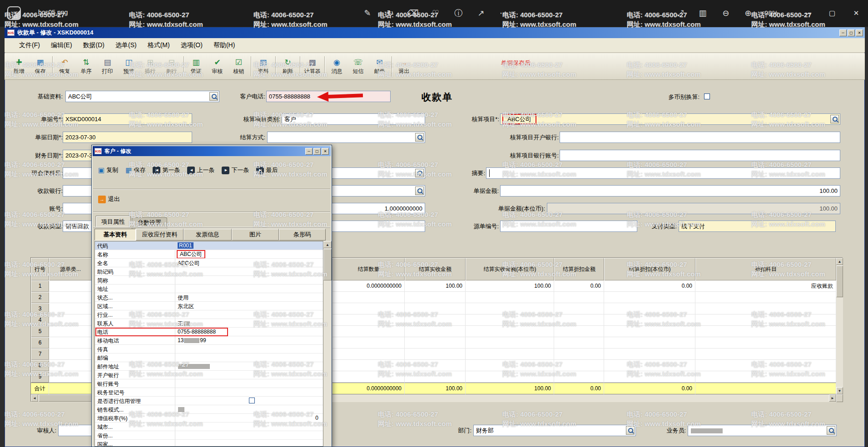  I want to click on property-row-开户银行: 开户银行, so click(209, 375).